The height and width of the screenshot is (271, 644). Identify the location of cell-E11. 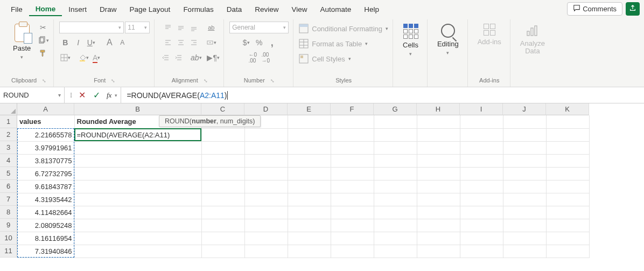
(309, 251).